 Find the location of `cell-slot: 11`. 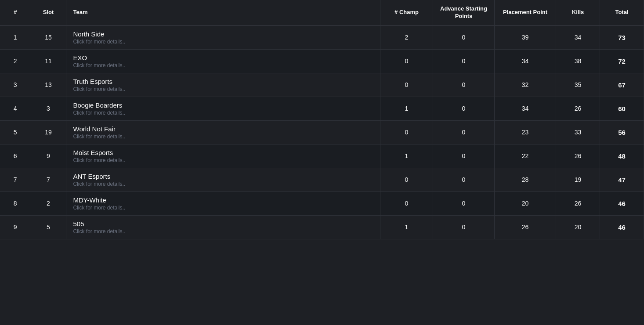

cell-slot: 11 is located at coordinates (48, 61).